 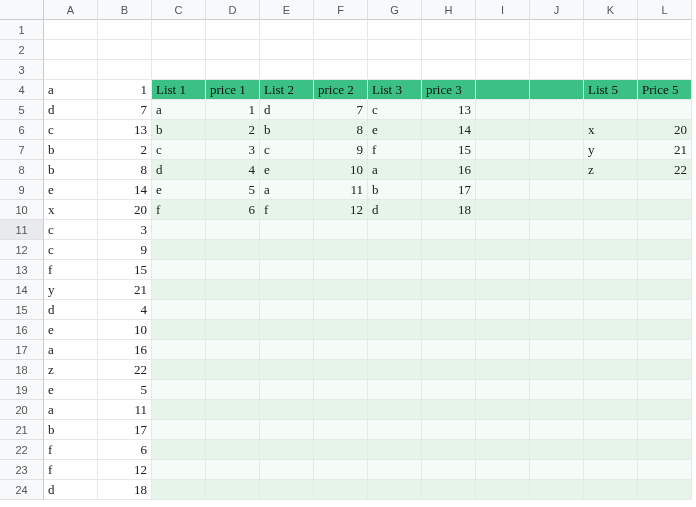 What do you see at coordinates (125, 490) in the screenshot?
I see `cell-B24: 18` at bounding box center [125, 490].